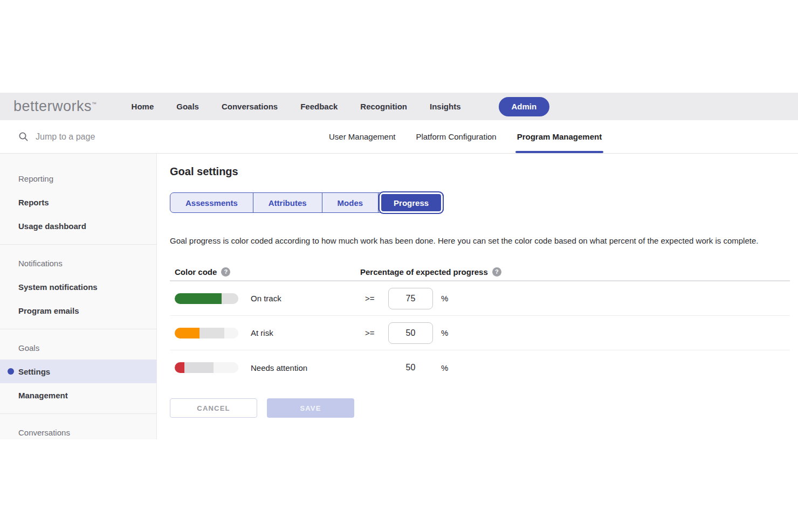 The height and width of the screenshot is (532, 798). I want to click on nav-item-conversations: Conversations, so click(250, 107).